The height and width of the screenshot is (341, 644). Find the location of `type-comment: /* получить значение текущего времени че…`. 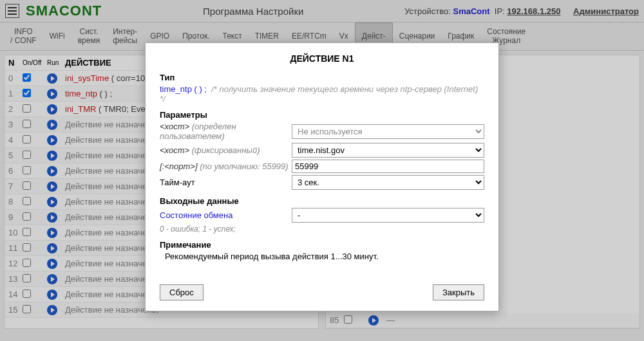

type-comment: /* получить значение текущего времени че… is located at coordinates (319, 94).